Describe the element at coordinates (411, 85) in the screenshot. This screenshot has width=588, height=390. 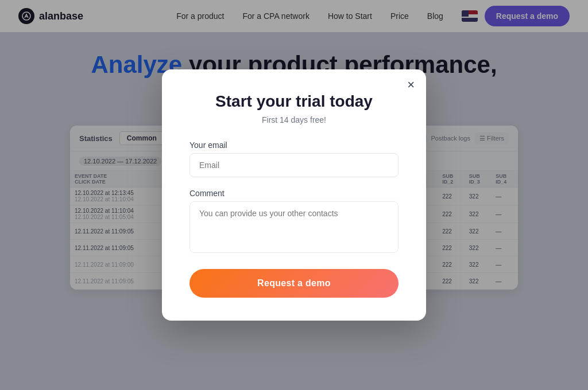
I see `modal-close-button: ×` at that location.